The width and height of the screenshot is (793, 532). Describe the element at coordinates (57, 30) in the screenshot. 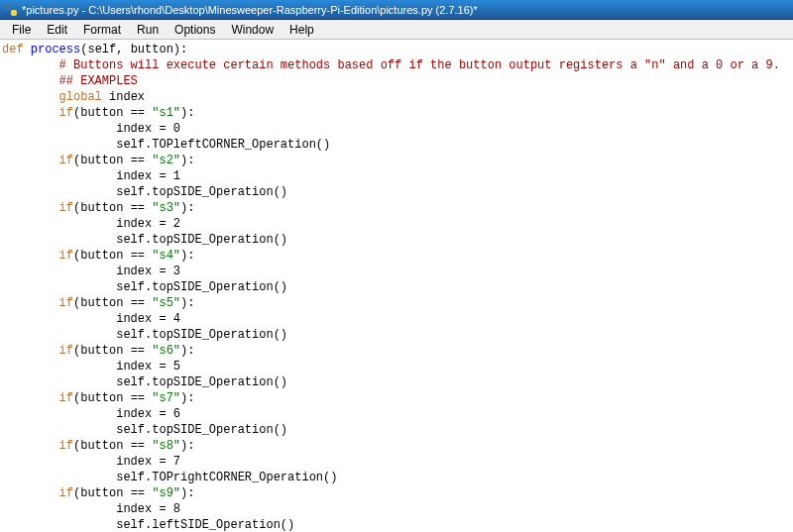

I see `menu-edit: Edit` at that location.